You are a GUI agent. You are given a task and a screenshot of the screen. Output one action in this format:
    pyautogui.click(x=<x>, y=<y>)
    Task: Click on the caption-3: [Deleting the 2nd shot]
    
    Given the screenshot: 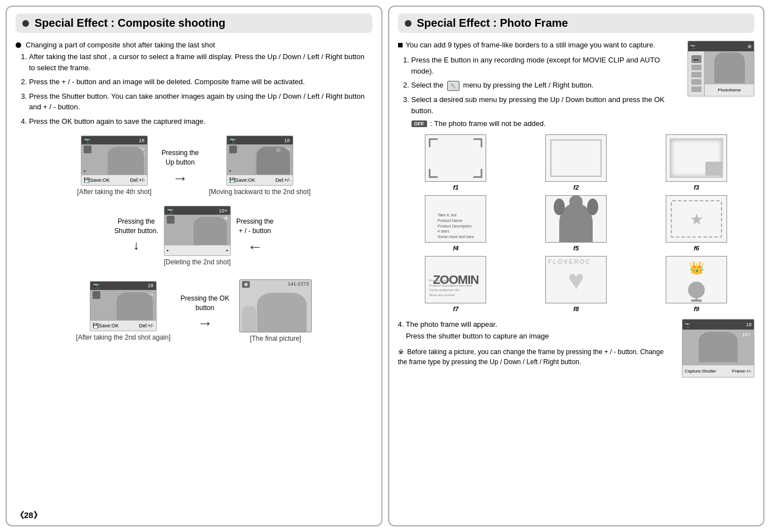 What is the action you would take?
    pyautogui.click(x=197, y=262)
    